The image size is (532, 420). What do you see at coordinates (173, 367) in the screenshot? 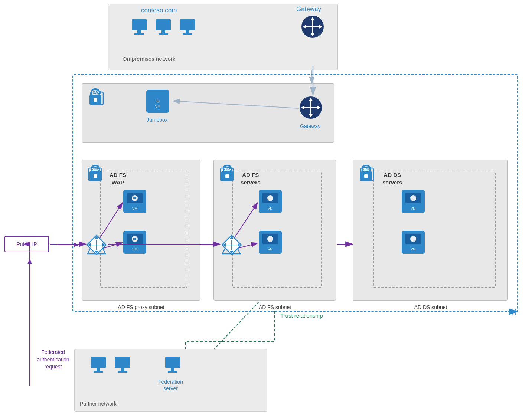
I see `federation-server-monitor` at bounding box center [173, 367].